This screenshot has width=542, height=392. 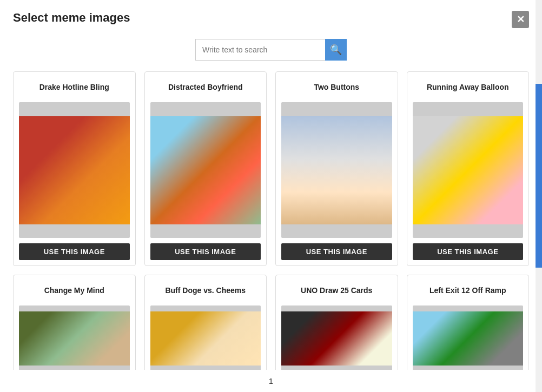 I want to click on close-button: ✕, so click(x=520, y=19).